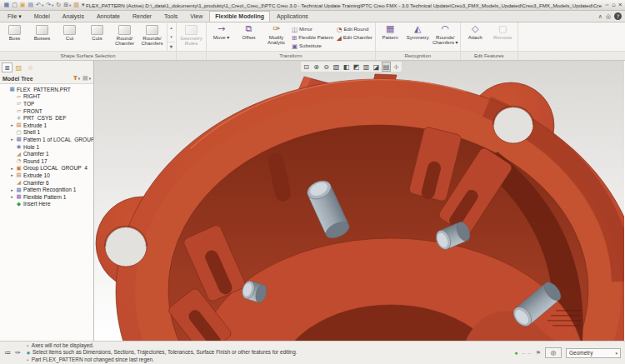 The width and height of the screenshot is (625, 364). What do you see at coordinates (620, 5) in the screenshot?
I see `close-button: ✕` at bounding box center [620, 5].